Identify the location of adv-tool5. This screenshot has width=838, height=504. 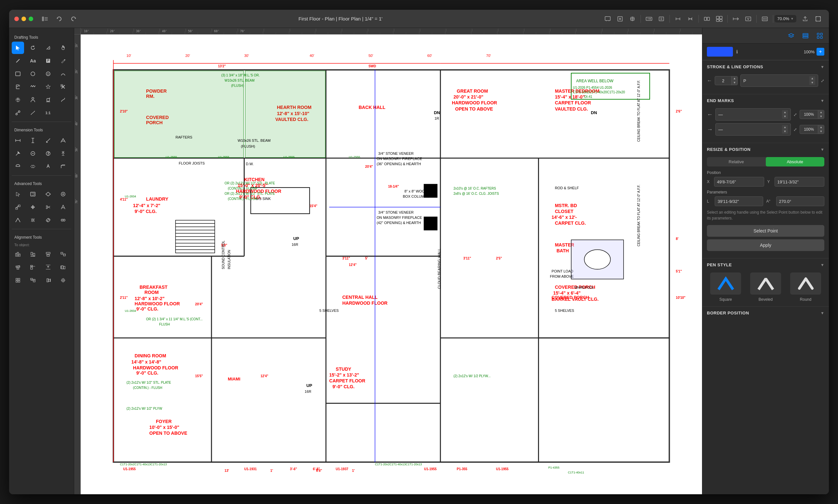
(18, 207).